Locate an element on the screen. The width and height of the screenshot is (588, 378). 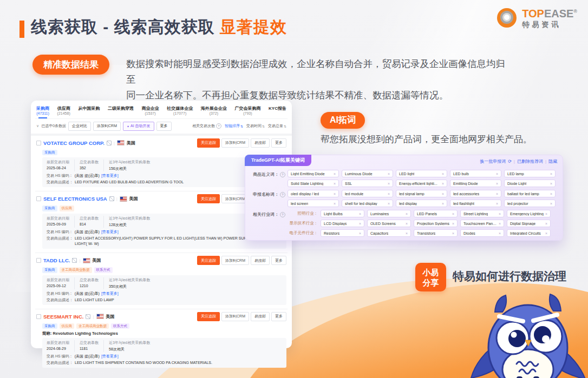
tab-二级采购穿透: 二级采购穿透 is located at coordinates (121, 111).